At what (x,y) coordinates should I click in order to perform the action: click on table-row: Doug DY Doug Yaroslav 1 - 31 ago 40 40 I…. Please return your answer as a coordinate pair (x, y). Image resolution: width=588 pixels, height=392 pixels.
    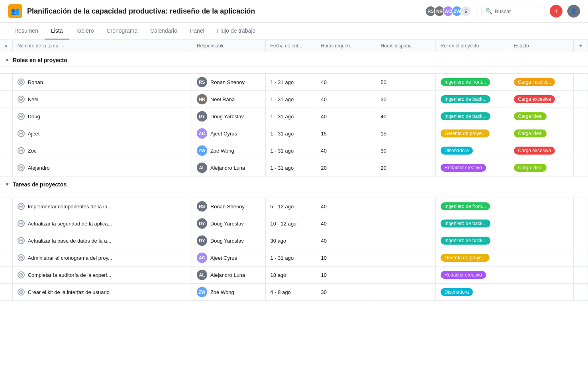
    Looking at the image, I should click on (294, 116).